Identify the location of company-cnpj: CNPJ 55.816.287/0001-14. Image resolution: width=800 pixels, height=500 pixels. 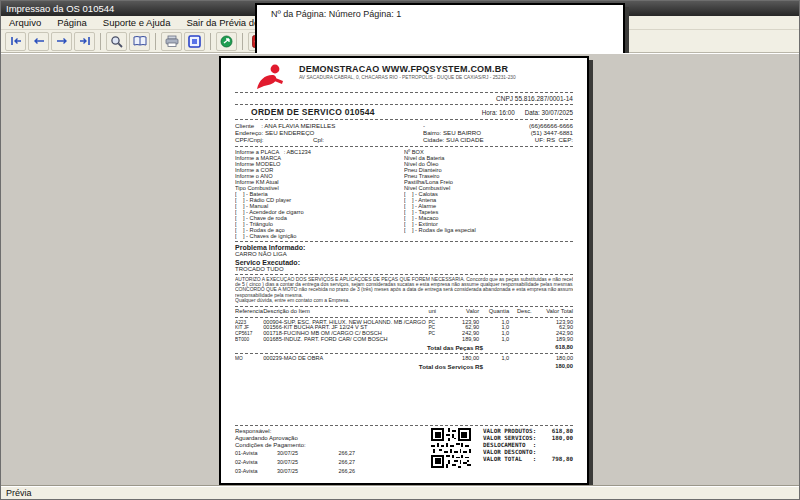
(404, 98).